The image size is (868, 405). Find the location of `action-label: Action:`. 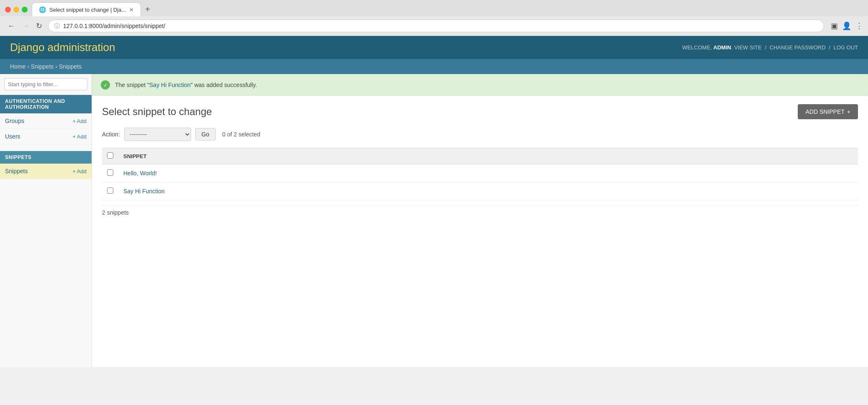

action-label: Action: is located at coordinates (111, 134).